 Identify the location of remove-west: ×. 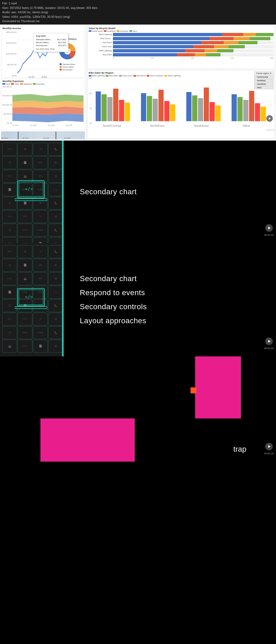
(256, 87).